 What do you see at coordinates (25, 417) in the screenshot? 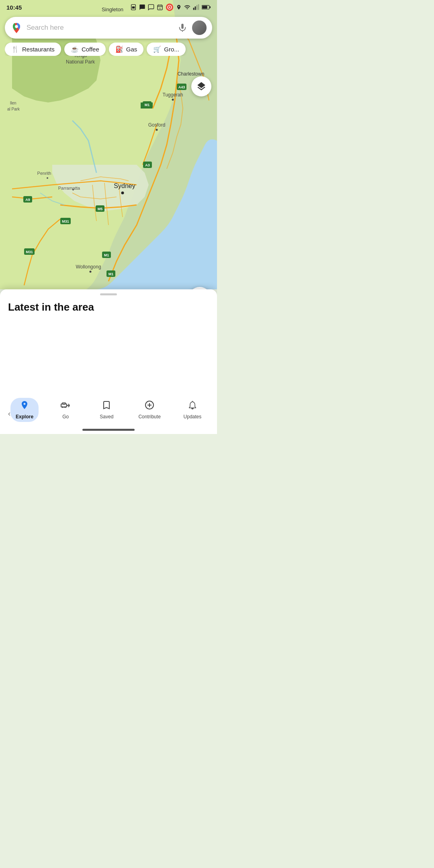
I see `nav-explore-label: Explore` at bounding box center [25, 417].